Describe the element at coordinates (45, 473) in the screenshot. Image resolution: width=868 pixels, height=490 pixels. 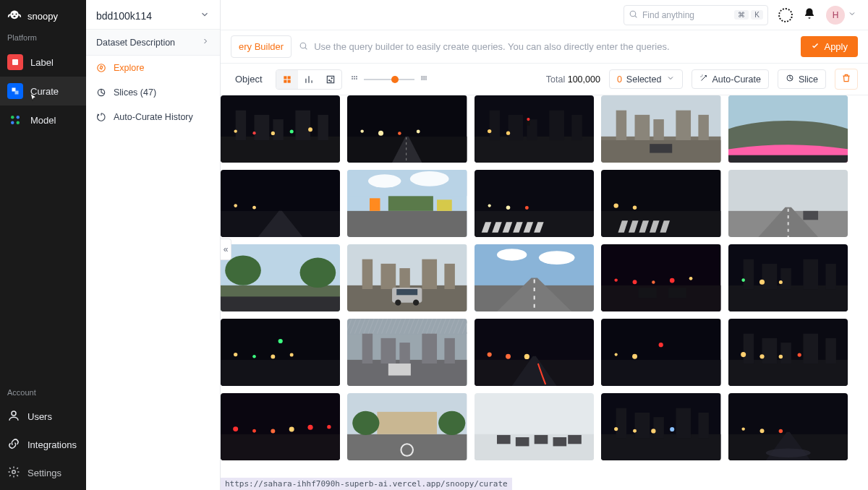
I see `account-item-text: Settings` at that location.